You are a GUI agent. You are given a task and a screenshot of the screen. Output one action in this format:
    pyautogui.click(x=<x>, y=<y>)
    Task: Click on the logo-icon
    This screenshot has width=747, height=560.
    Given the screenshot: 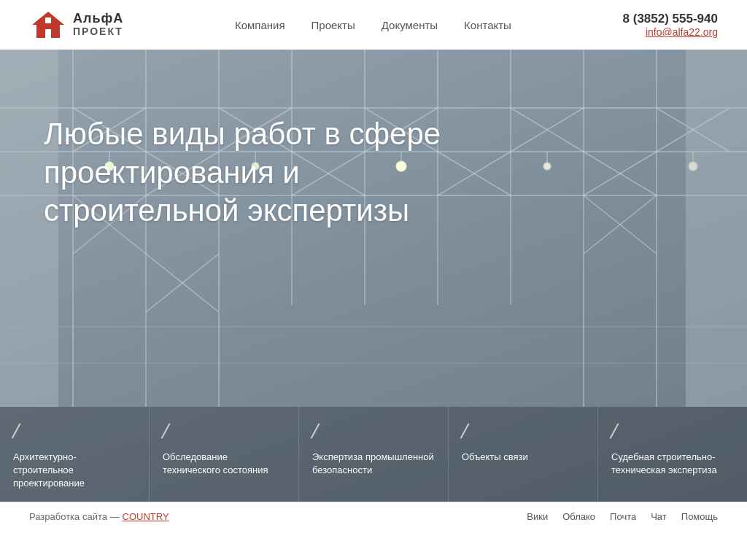 What is the action you would take?
    pyautogui.click(x=48, y=25)
    